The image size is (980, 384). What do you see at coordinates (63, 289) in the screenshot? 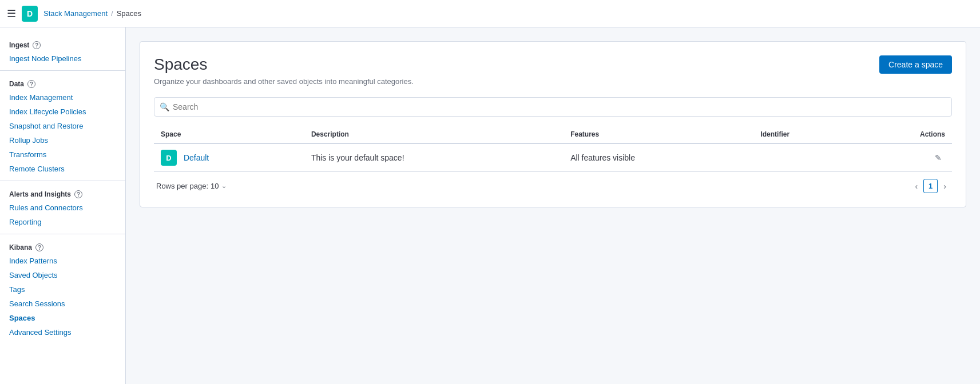
I see `sidebar-section-kibana: Kibana?Index PatternsSaved ObjectsTagsSe…` at bounding box center [63, 289].